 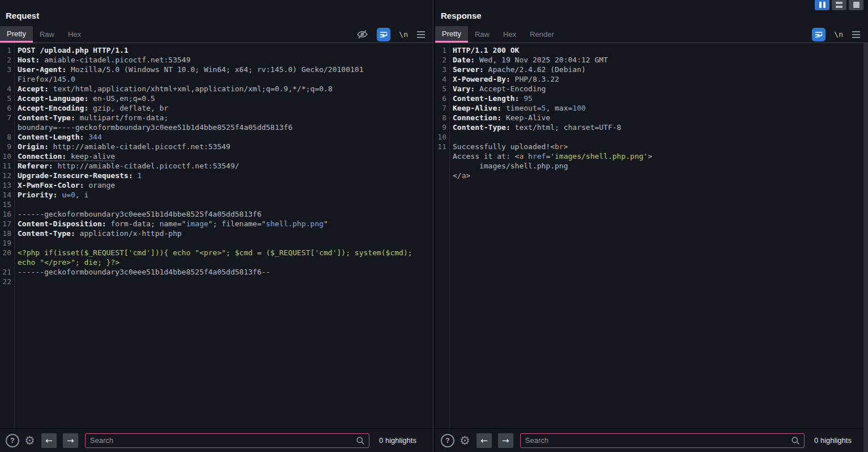 I want to click on code-text: X-Powered-By: PHP/8.3.22, so click(x=506, y=79).